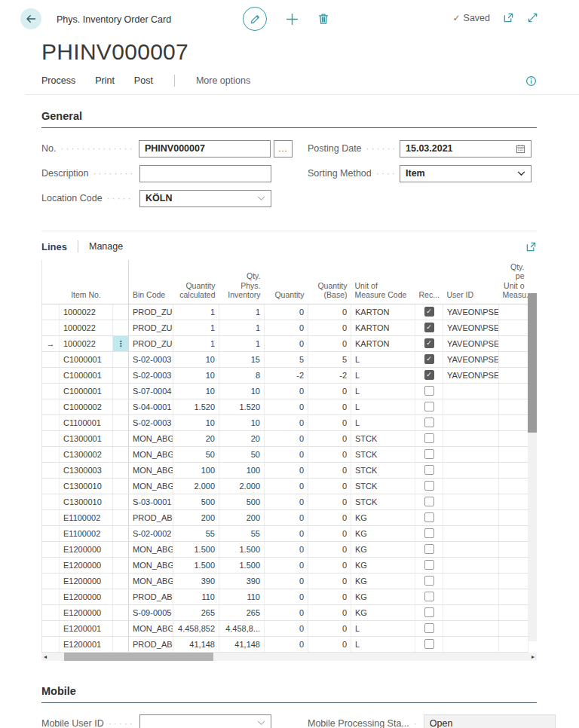 The image size is (579, 728). I want to click on table-row: E1100002S-02-0002555500KG, so click(285, 534).